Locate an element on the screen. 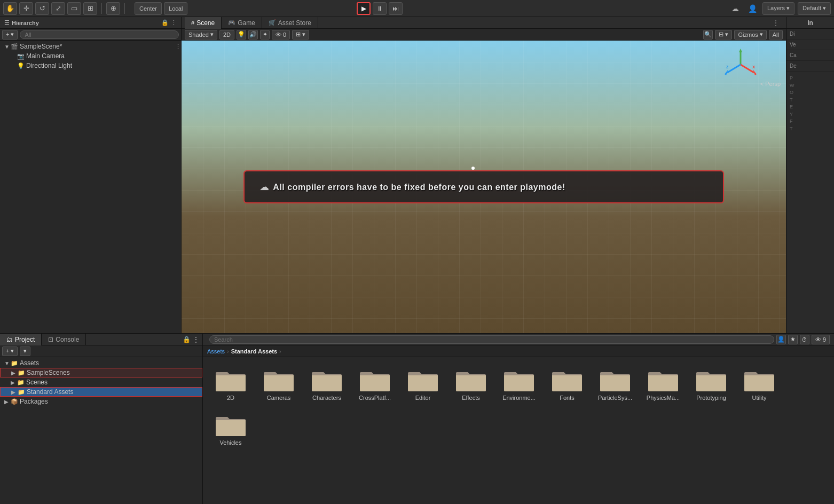 The height and width of the screenshot is (504, 834). game-tab-icon: 🎮 is located at coordinates (232, 22).